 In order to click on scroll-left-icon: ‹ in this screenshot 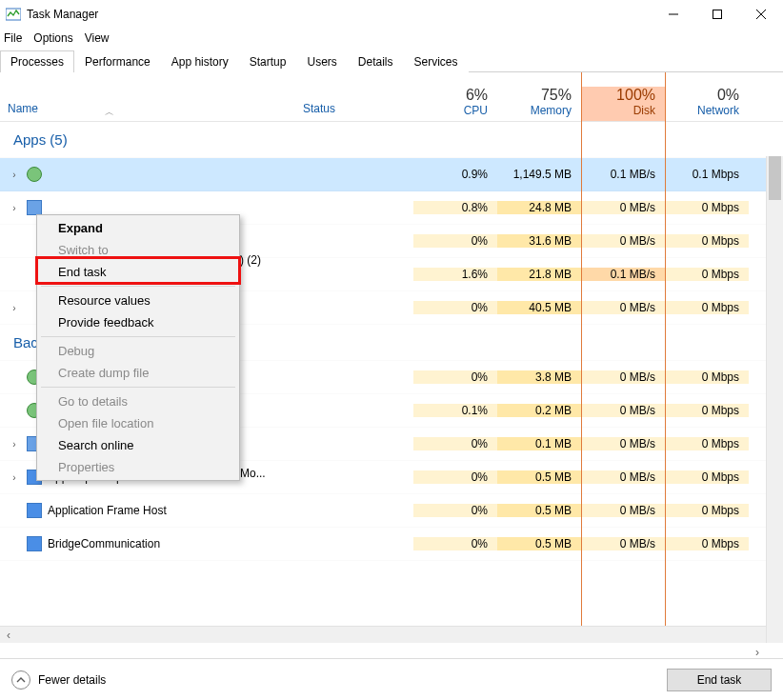, I will do `click(9, 635)`.